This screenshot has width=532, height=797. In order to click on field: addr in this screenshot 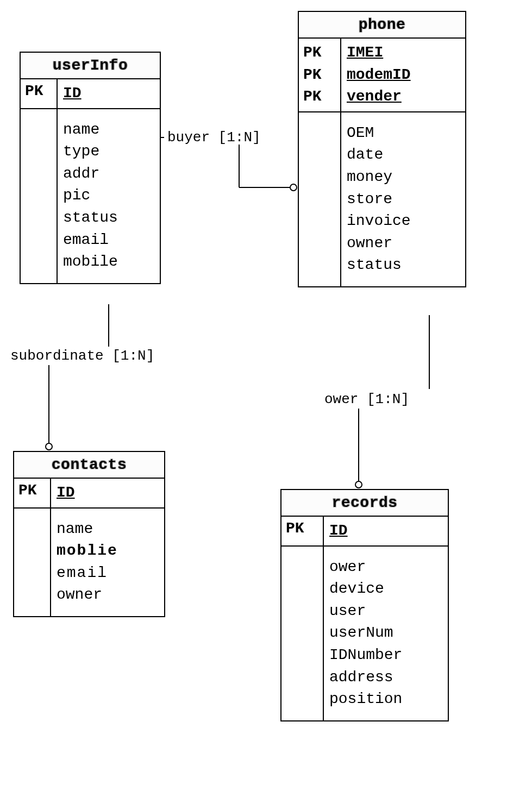, I will do `click(109, 174)`.